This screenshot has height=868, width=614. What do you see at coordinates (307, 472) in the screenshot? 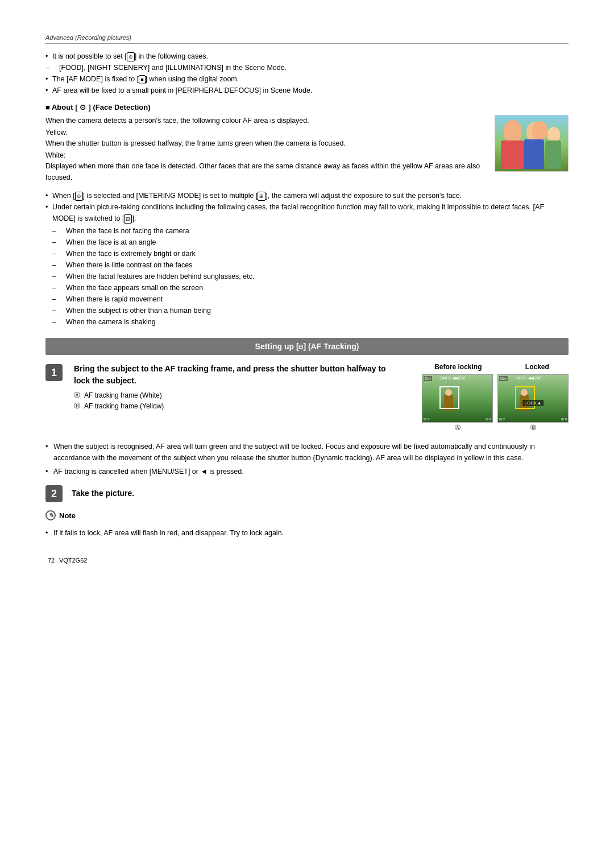
I see `tracking-note-2: AF tracking is cancelled when [MENU/SET]…` at bounding box center [307, 472].